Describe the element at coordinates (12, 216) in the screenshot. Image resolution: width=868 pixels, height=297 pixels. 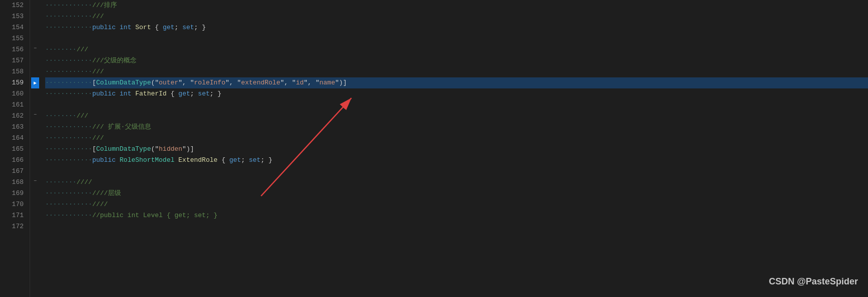
I see `line-number: 171` at that location.